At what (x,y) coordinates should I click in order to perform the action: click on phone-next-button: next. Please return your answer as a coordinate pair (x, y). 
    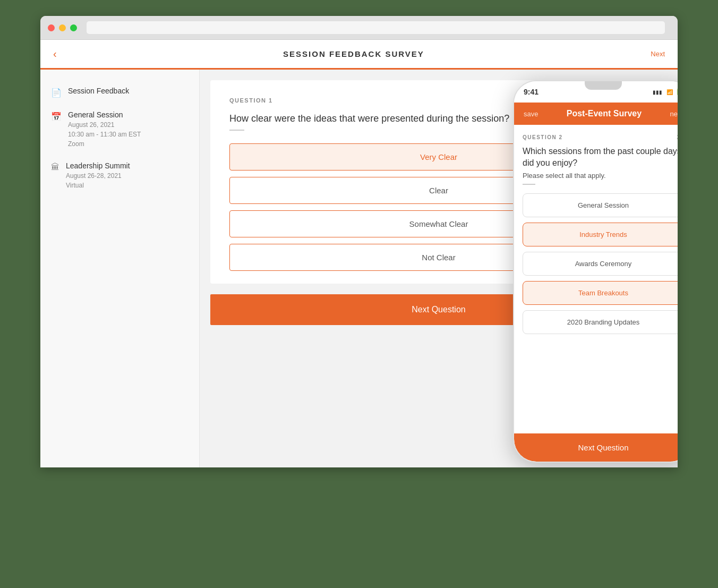
    Looking at the image, I should click on (673, 114).